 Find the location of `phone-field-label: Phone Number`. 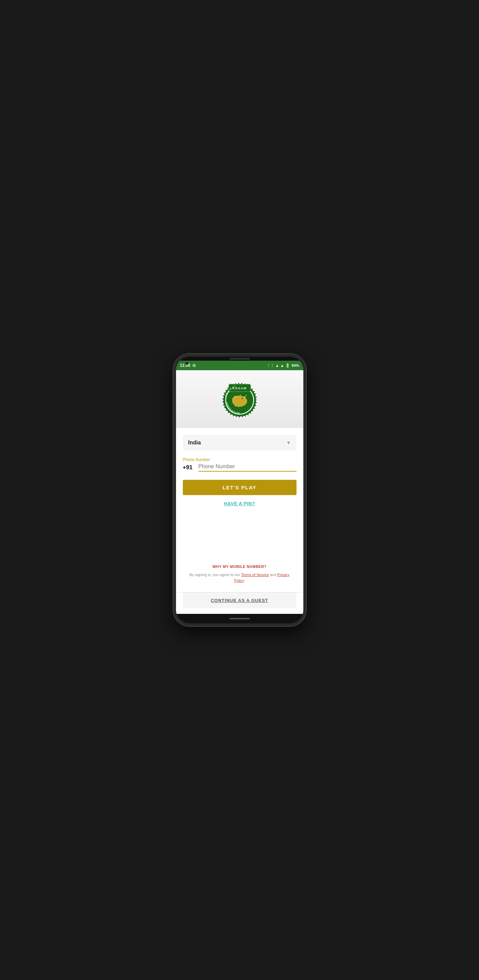

phone-field-label: Phone Number is located at coordinates (240, 460).